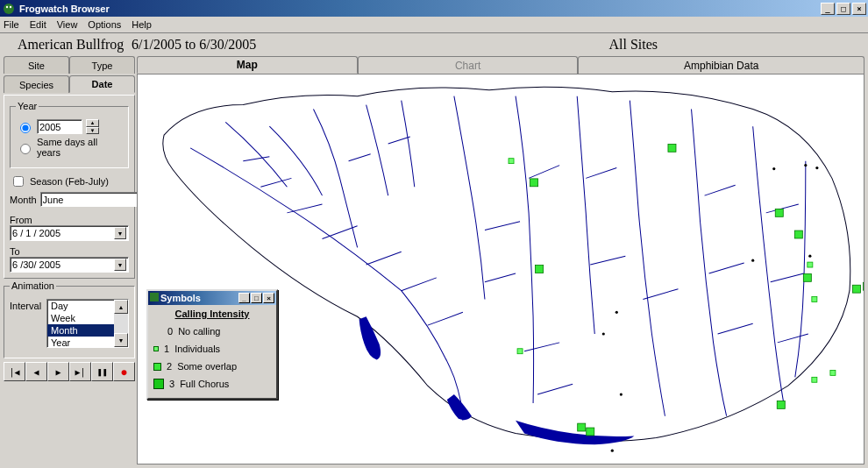 The height and width of the screenshot is (468, 868). Describe the element at coordinates (263, 45) in the screenshot. I see `header-date-range: 6/1/2005 to 6/30/2005` at that location.